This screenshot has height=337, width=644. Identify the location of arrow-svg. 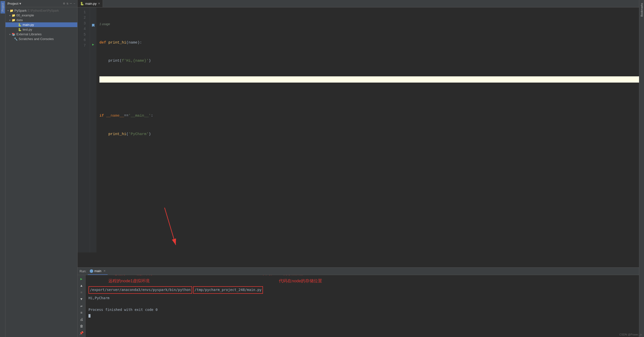
(170, 233).